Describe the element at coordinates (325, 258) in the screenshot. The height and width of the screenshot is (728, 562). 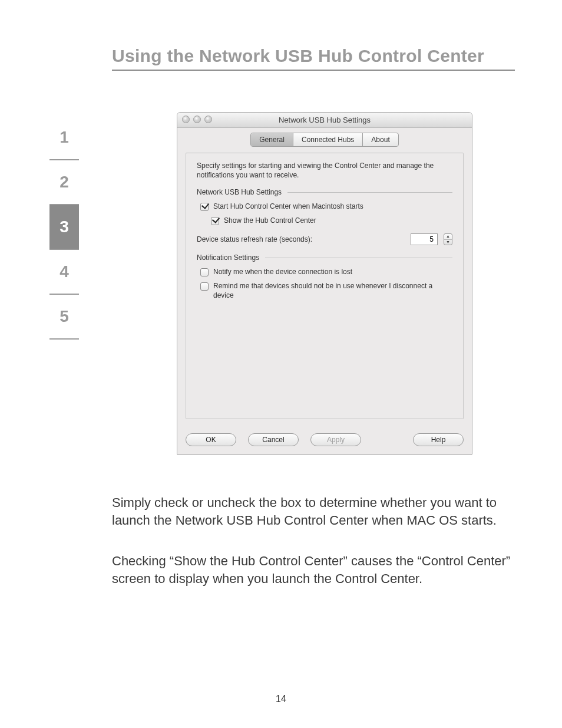
I see `section-notification-settings: Notification Settings` at that location.